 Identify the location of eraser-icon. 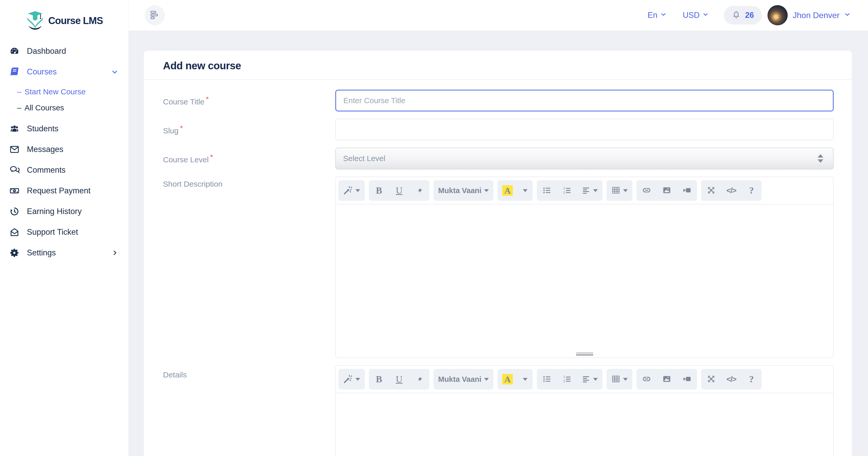
(419, 191).